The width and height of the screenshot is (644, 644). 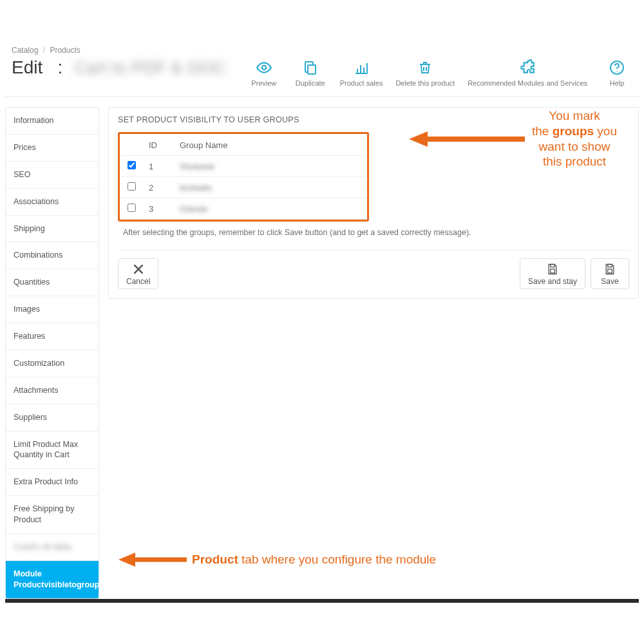 I want to click on annotation-text: You mark the groups you want to show thi…, so click(x=574, y=139).